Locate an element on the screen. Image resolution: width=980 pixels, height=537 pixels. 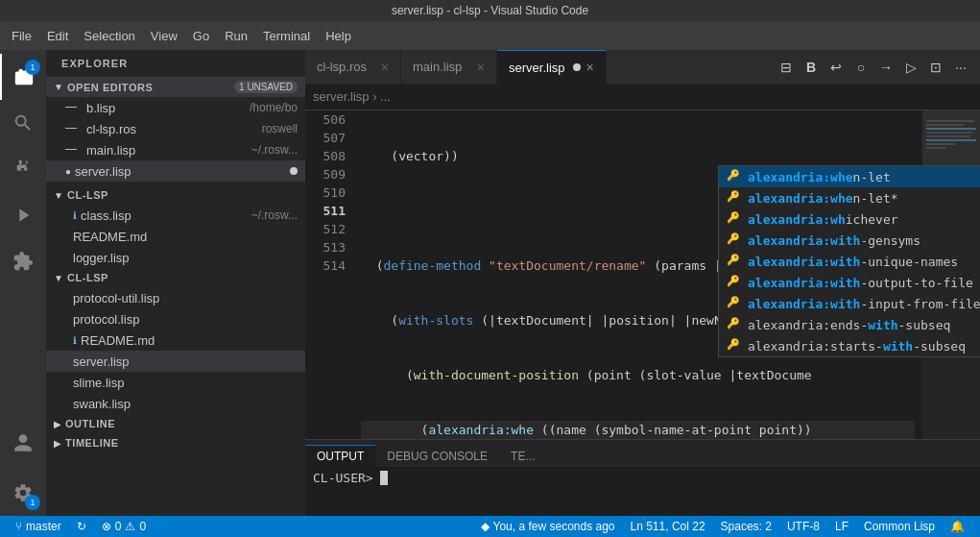
accounts-icon is located at coordinates (23, 443).